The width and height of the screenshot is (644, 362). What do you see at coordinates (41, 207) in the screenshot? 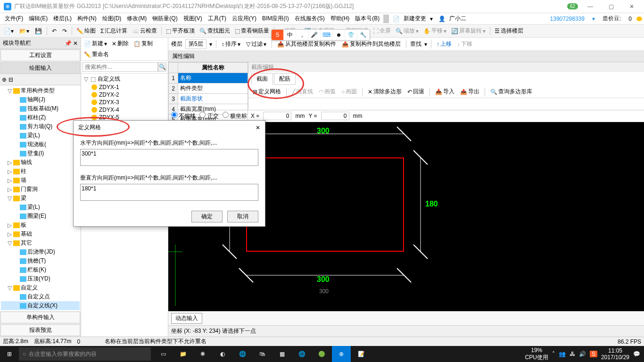
I see `tree-node: 梁(L)` at bounding box center [41, 207].